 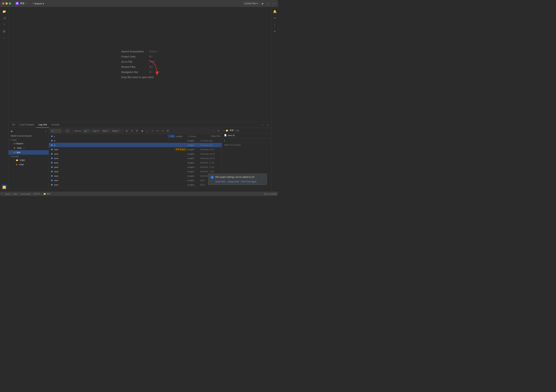 What do you see at coordinates (4, 31) in the screenshot?
I see `sidebar-plugins-icon: ⊞` at bounding box center [4, 31].